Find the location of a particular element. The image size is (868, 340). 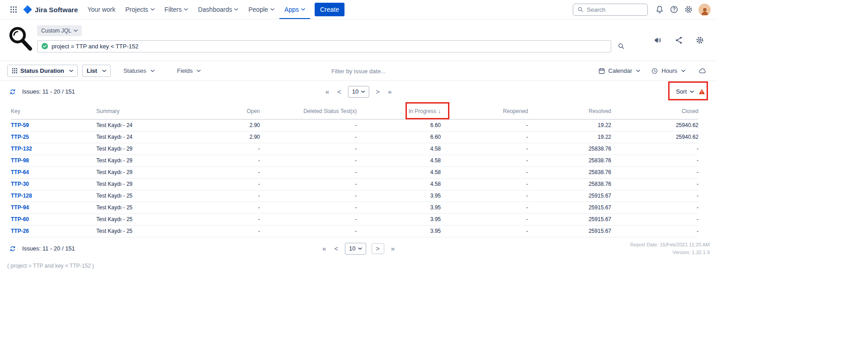

issue-key-link: TTP-60 is located at coordinates (20, 219).